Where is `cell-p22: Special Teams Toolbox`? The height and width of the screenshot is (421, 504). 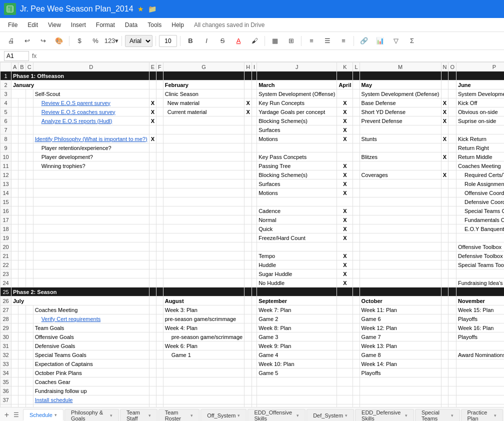 cell-p22: Special Teams Toolbox is located at coordinates (480, 265).